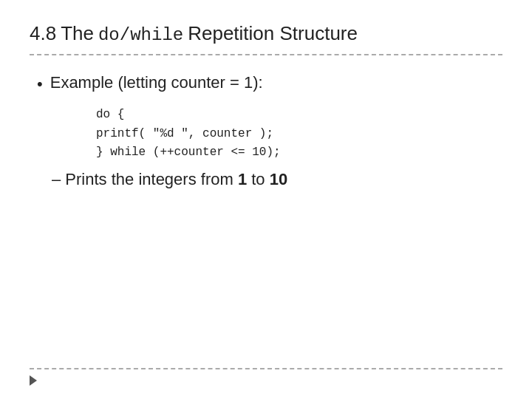 This screenshot has height=399, width=532. Describe the element at coordinates (157, 83) in the screenshot. I see `bullet-label: Example (letting counter = 1):` at that location.